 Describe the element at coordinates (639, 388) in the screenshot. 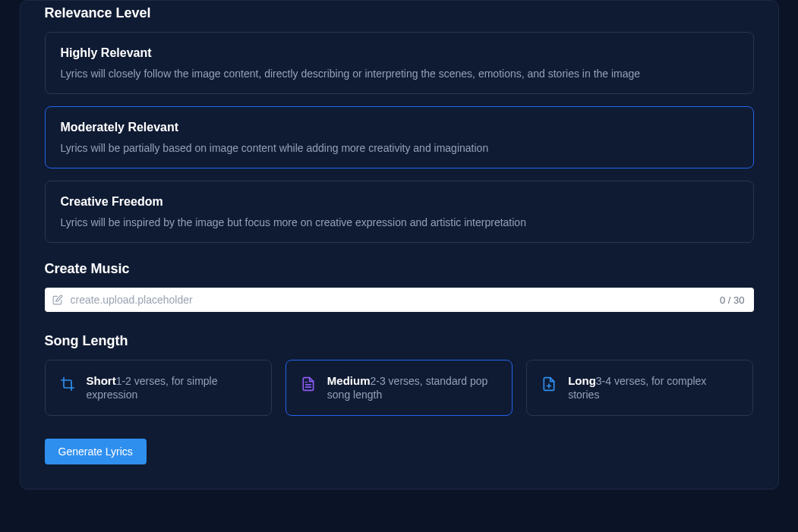

I see `length-option-long: Long3-4 verses, for complex stories` at that location.